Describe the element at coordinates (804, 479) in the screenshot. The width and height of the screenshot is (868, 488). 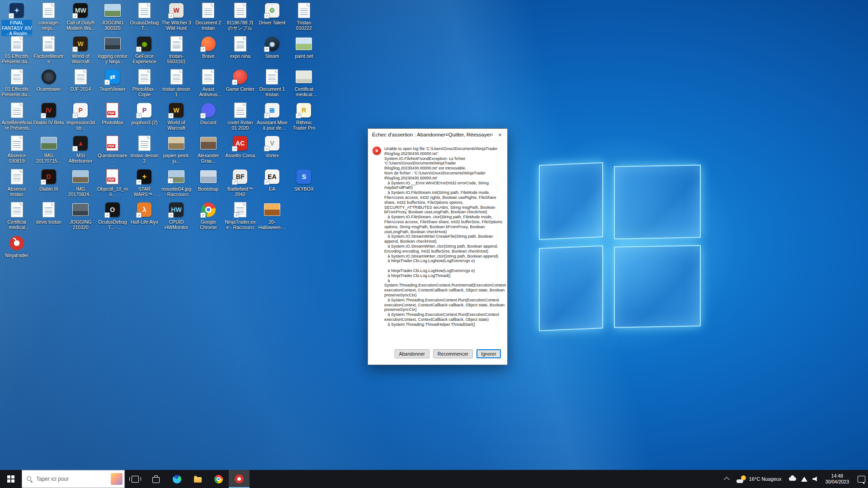
I see `network-icon` at that location.